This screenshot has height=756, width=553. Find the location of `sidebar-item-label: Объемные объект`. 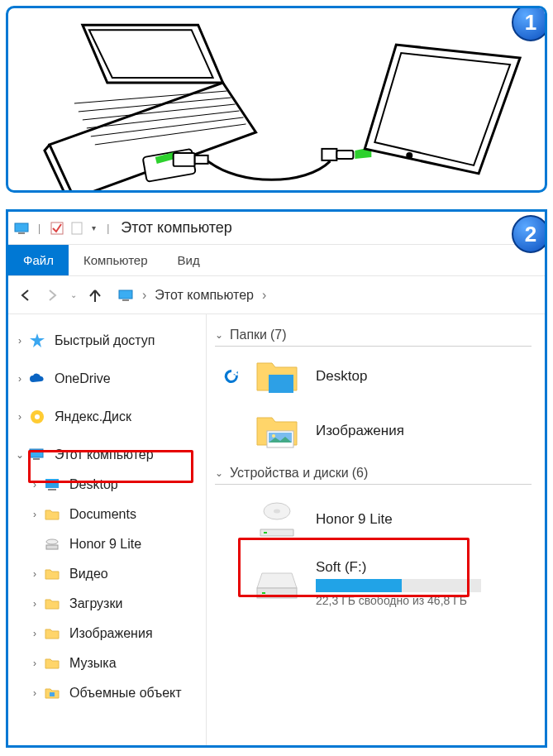

sidebar-item-label: Объемные объект is located at coordinates (126, 693).